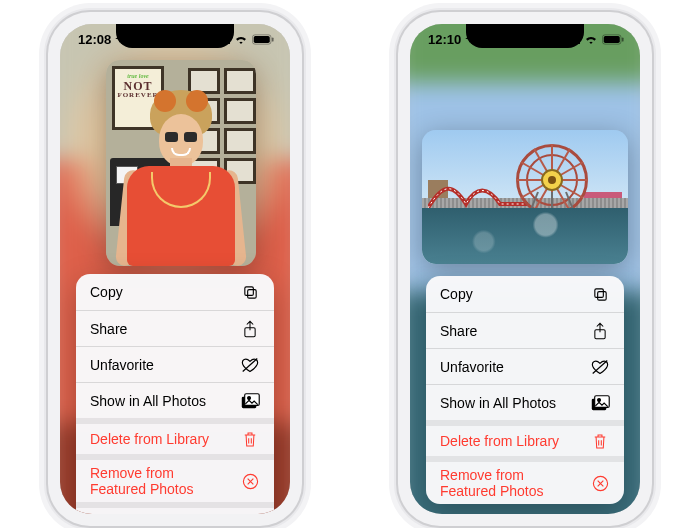 The width and height of the screenshot is (700, 528). I want to click on status-time: 12:10, so click(444, 40).